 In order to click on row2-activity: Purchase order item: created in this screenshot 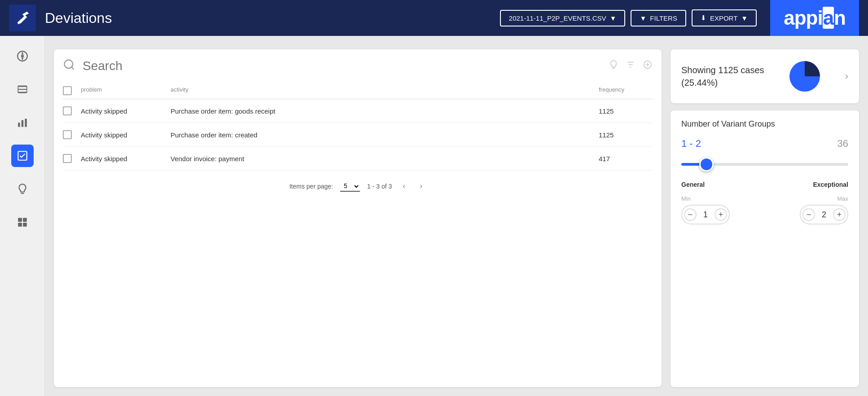, I will do `click(385, 135)`.